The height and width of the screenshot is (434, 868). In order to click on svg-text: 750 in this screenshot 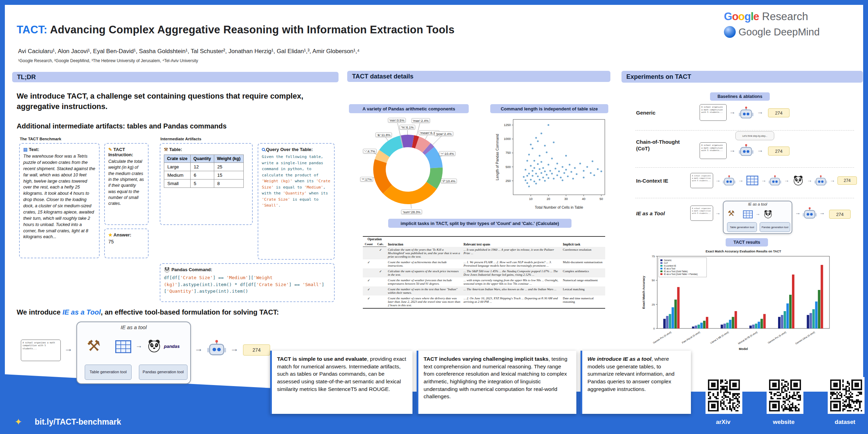, I will do `click(508, 153)`.